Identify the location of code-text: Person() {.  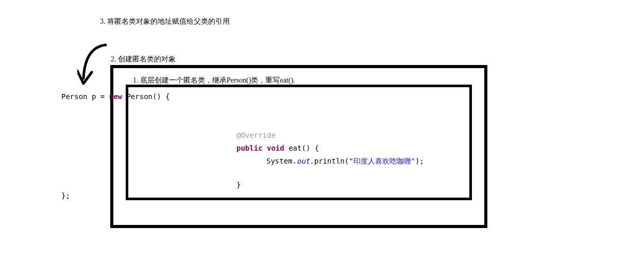
(146, 96).